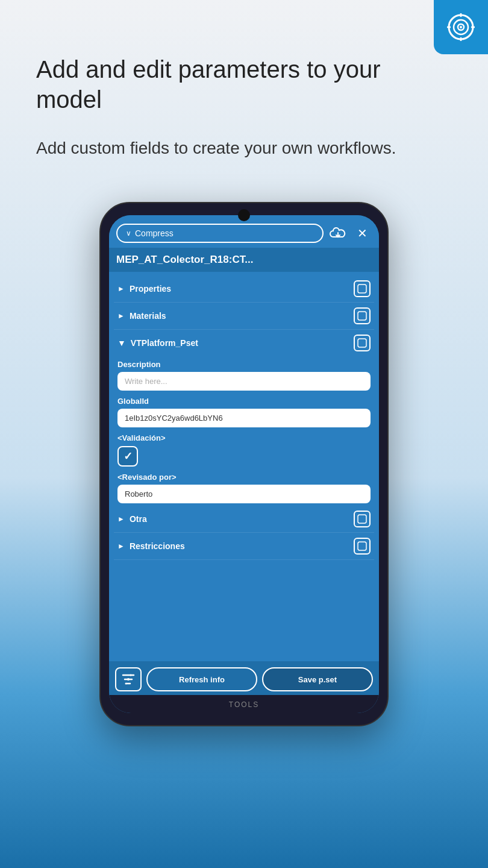  What do you see at coordinates (244, 260) in the screenshot?
I see `model-name-text: MEP_AT_Colector_R18:CT...` at bounding box center [244, 260].